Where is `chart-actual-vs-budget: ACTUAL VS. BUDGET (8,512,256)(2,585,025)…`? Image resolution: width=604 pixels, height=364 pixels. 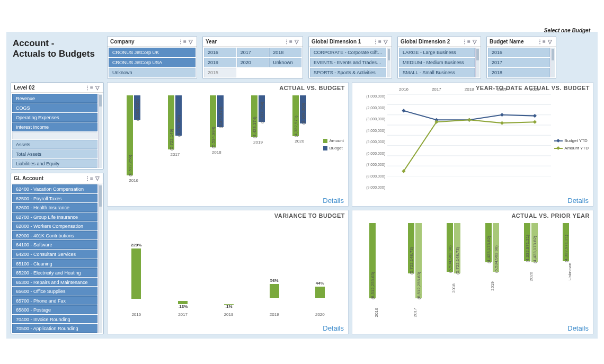 chart-actual-vs-budget: ACTUAL VS. BUDGET (8,512,256)(2,585,025)… is located at coordinates (228, 144).